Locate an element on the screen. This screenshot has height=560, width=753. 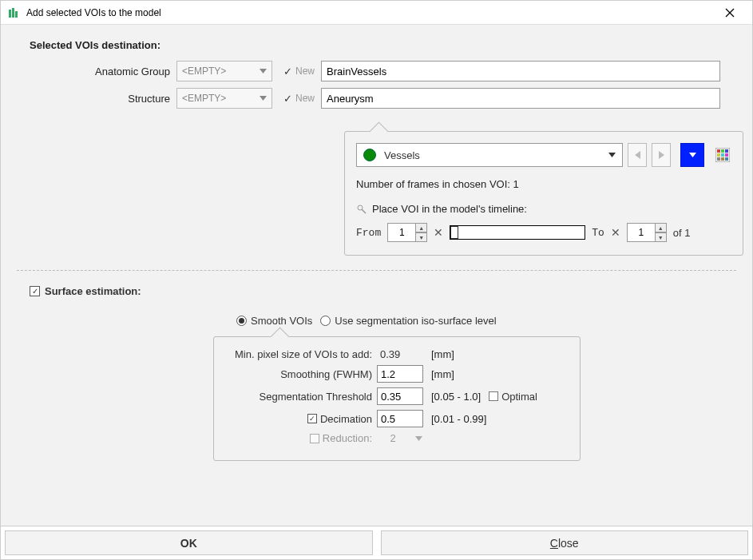
app-icon is located at coordinates (14, 13).